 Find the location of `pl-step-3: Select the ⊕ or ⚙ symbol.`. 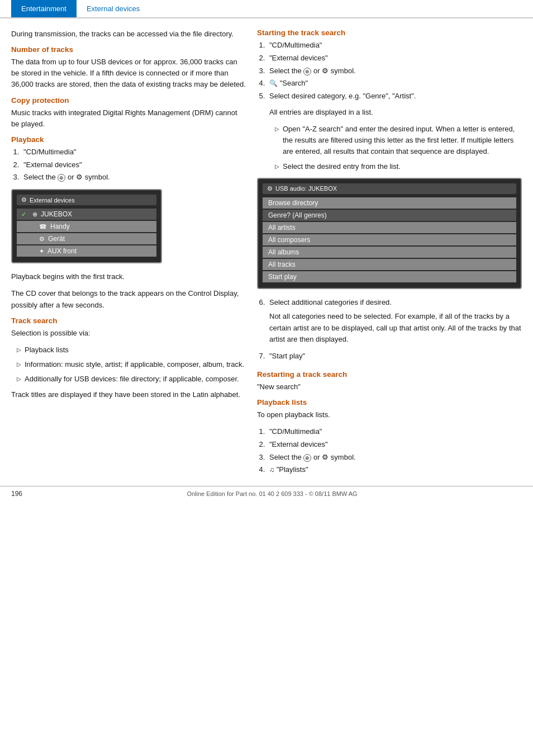

pl-step-3: Select the ⊕ or ⚙ symbol. is located at coordinates (394, 457).